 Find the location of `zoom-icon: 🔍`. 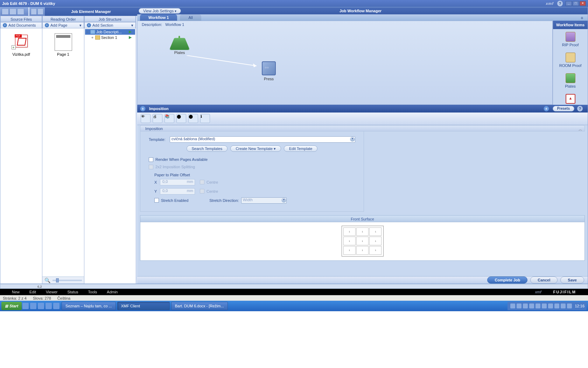

zoom-icon: 🔍 is located at coordinates (48, 280).